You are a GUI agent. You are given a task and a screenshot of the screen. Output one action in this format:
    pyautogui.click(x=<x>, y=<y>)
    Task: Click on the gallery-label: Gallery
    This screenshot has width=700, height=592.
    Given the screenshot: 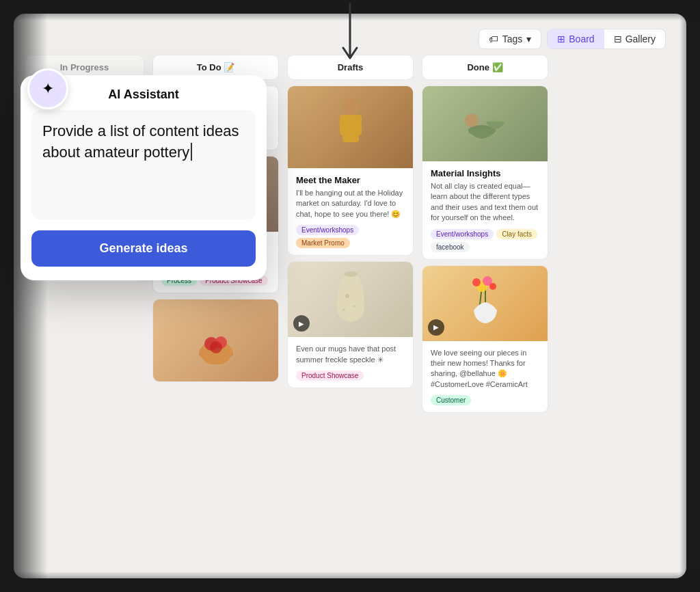 What is the action you would take?
    pyautogui.click(x=641, y=39)
    